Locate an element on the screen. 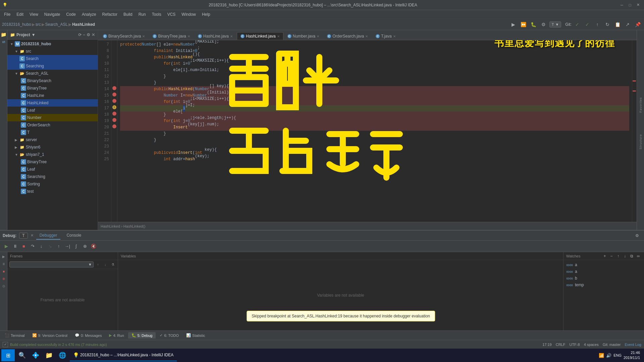  menu-edit: Edit is located at coordinates (20, 14).